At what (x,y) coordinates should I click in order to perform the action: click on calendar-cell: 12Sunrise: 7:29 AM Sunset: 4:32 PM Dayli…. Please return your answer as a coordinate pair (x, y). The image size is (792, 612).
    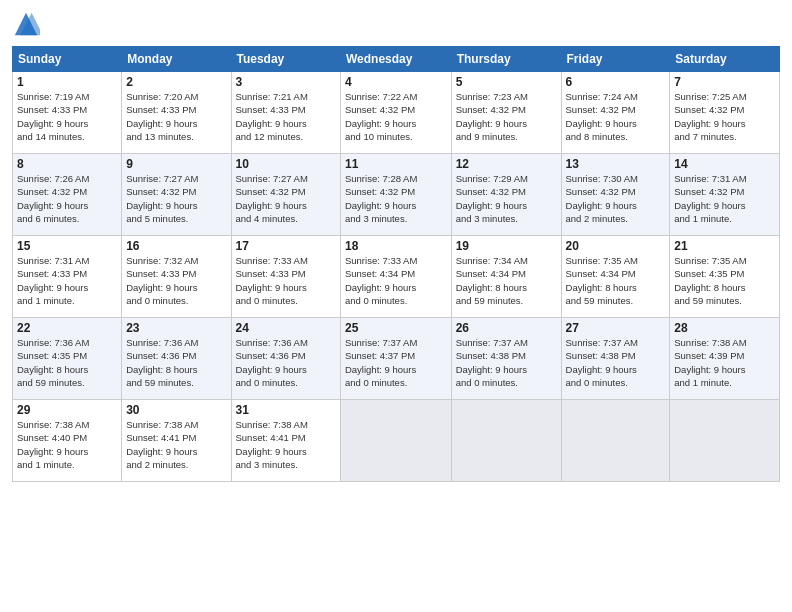
    Looking at the image, I should click on (506, 195).